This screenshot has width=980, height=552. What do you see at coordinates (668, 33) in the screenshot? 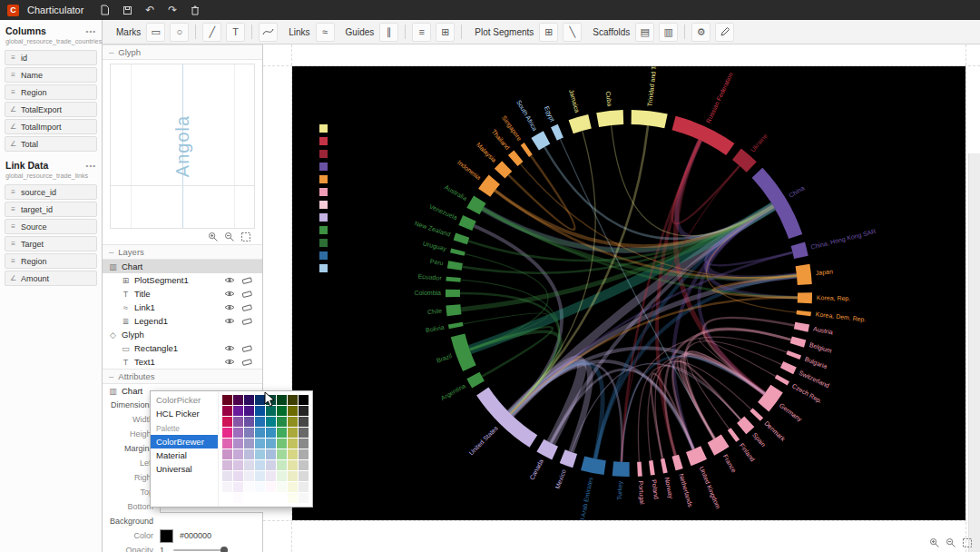
I see `scaffold-vertical-icon: ▥` at bounding box center [668, 33].